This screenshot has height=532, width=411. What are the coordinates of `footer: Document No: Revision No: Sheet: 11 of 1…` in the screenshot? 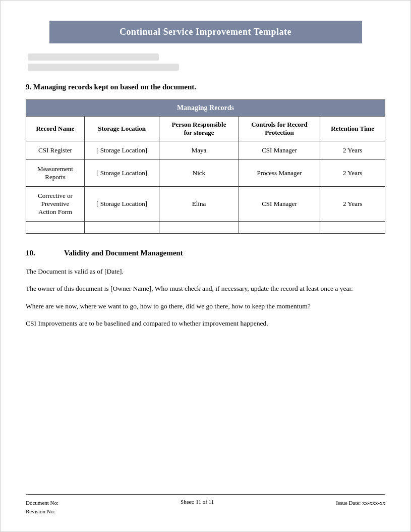 It's located at (206, 505).